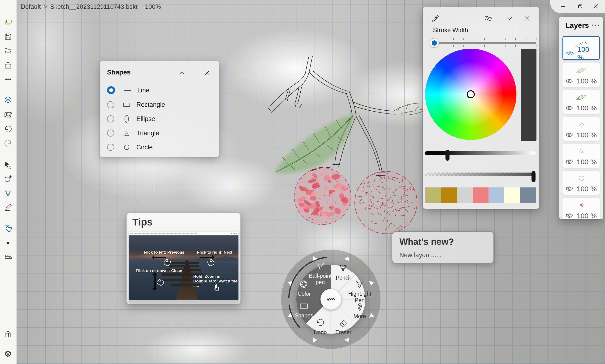  Describe the element at coordinates (534, 177) in the screenshot. I see `opacity-thumb` at that location.